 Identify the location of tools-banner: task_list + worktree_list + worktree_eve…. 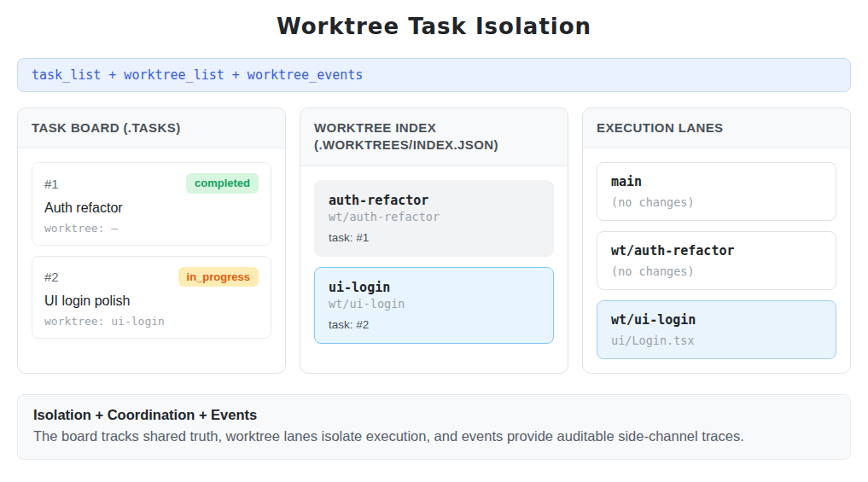
(434, 75).